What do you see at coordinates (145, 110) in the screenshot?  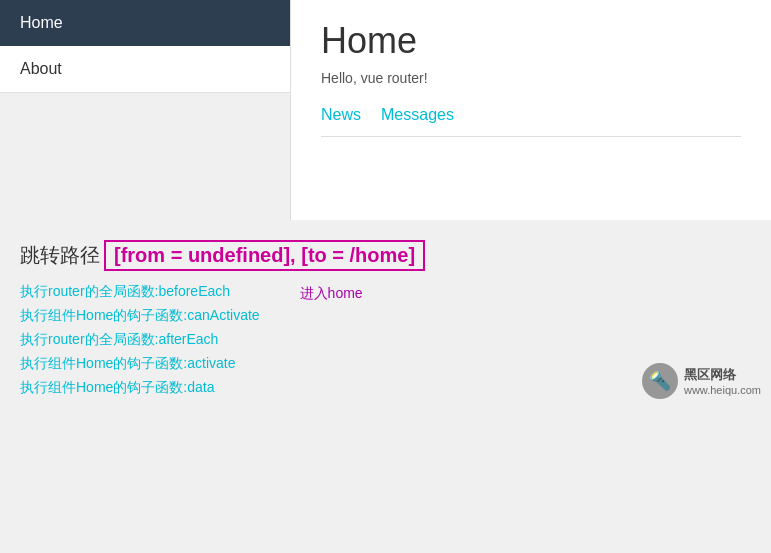 I see `sidebar: Home About` at bounding box center [145, 110].